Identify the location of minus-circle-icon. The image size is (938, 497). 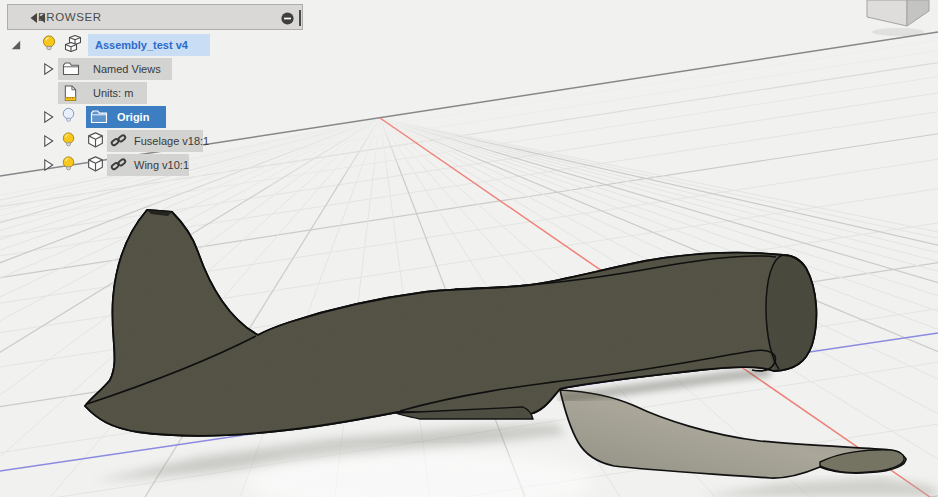
(288, 18).